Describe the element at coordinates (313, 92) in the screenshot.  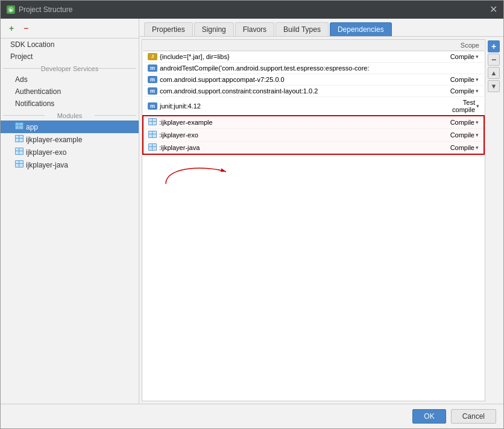
I see `dep-row-4: m com.android.support.constraint:constra…` at that location.